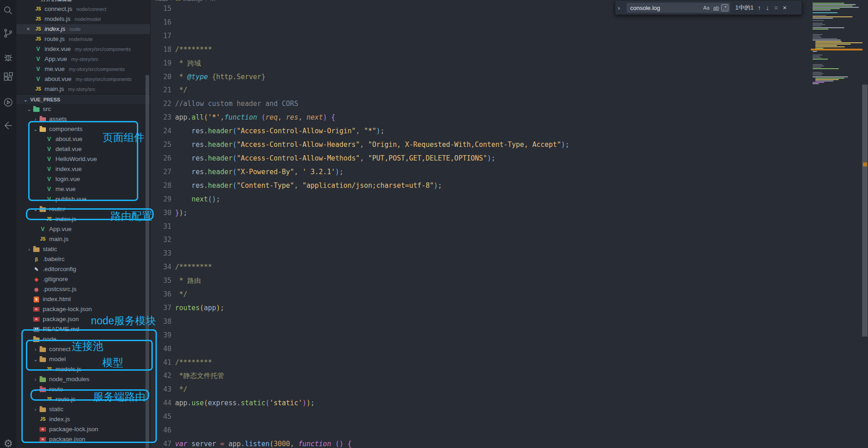 The image size is (868, 448). What do you see at coordinates (83, 179) in the screenshot?
I see `tree-item-login.vue: Vlogin.vue` at bounding box center [83, 179].